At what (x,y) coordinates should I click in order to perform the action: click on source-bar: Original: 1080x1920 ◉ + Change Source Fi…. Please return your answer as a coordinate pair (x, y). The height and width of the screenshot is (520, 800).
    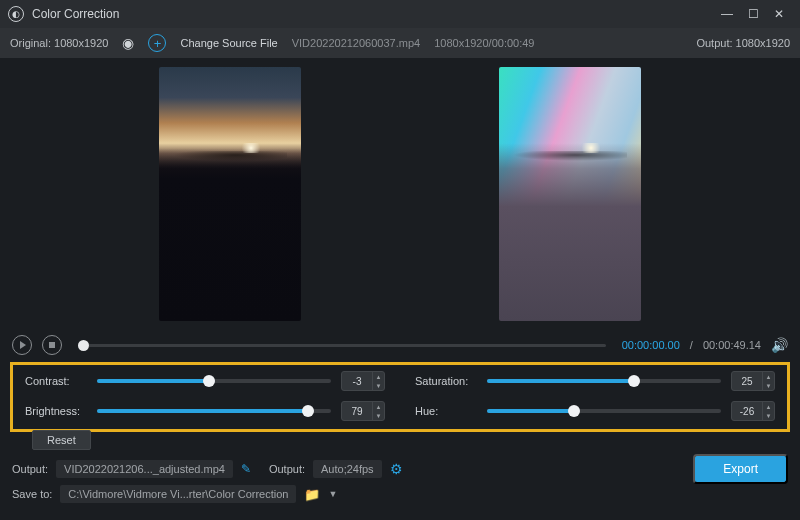
    Looking at the image, I should click on (400, 43).